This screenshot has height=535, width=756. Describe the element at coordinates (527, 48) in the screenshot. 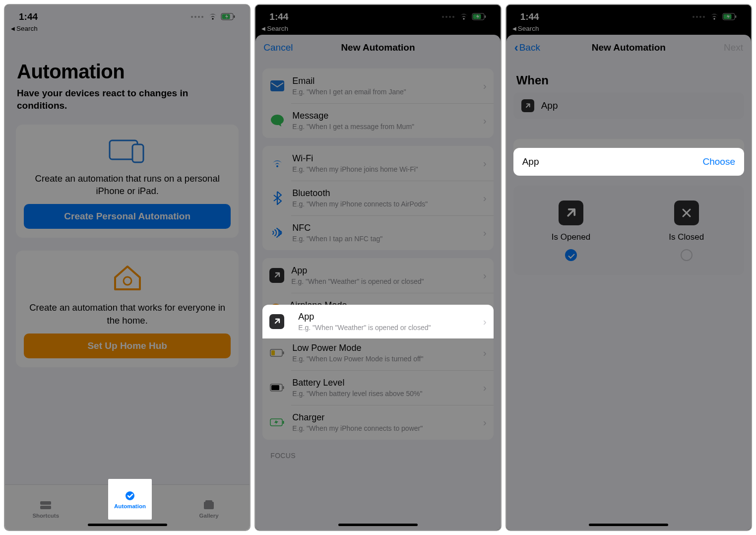

I see `back-button: ‹Back` at that location.